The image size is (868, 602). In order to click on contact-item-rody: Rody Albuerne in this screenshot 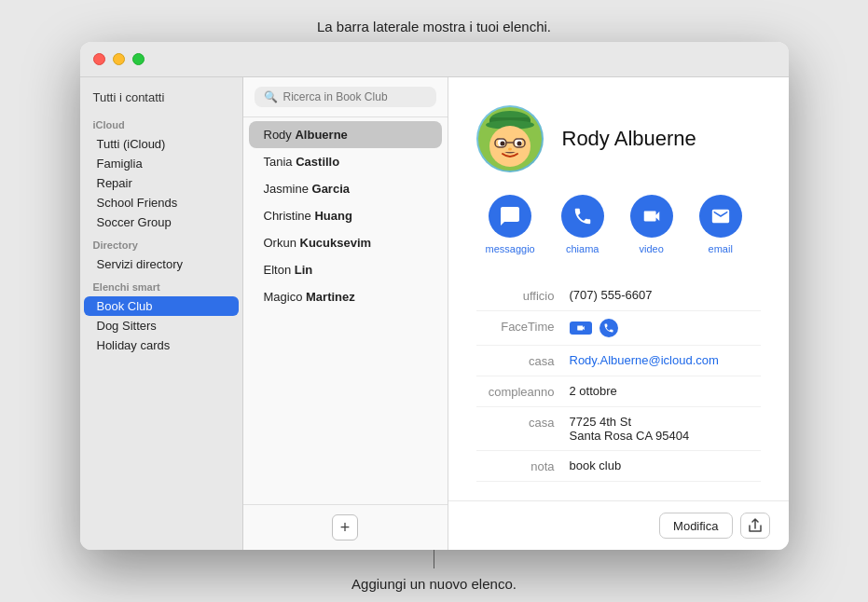, I will do `click(345, 134)`.